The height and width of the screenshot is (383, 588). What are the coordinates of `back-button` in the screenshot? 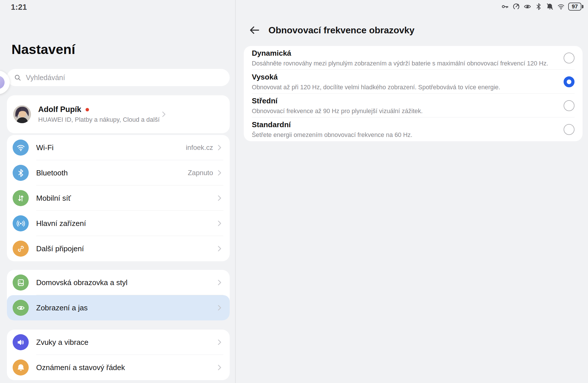 It's located at (254, 30).